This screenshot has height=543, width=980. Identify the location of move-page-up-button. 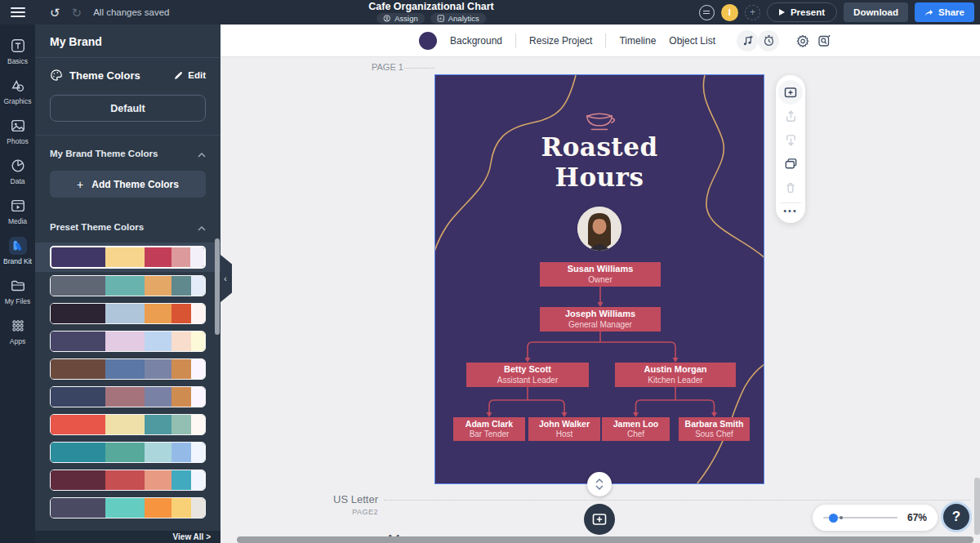
(791, 116).